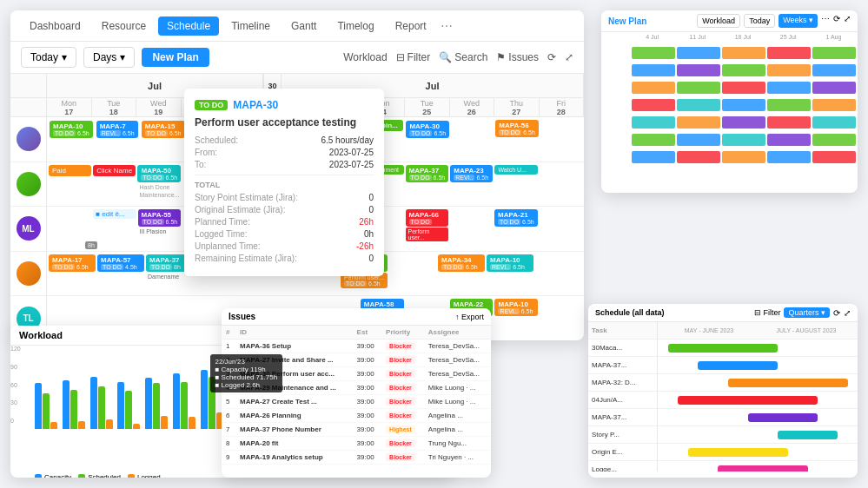 The image size is (868, 488). Describe the element at coordinates (427, 129) in the screenshot. I see `task-chip-mapa30: MAPA-30 TO DO 6.5h` at that location.